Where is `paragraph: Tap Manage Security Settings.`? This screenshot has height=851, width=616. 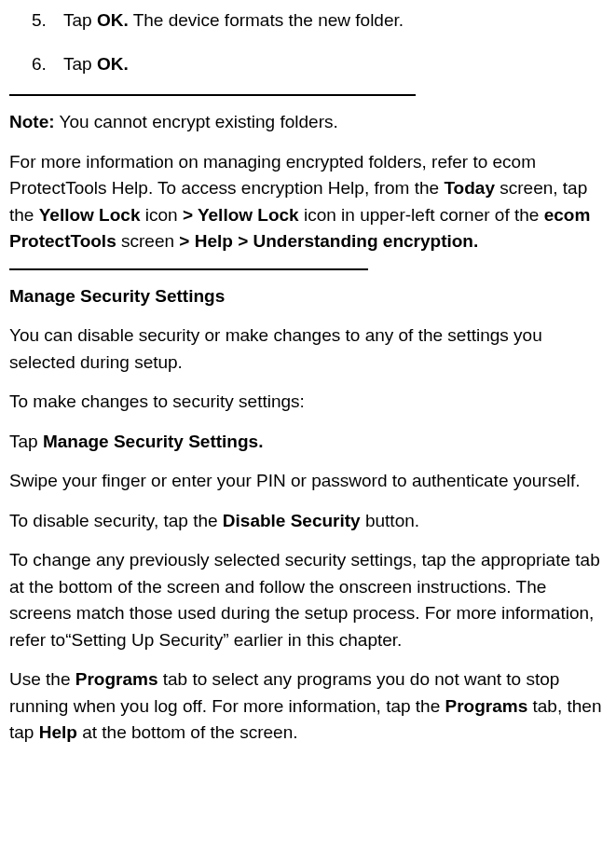
paragraph: Tap Manage Security Settings. is located at coordinates (308, 442).